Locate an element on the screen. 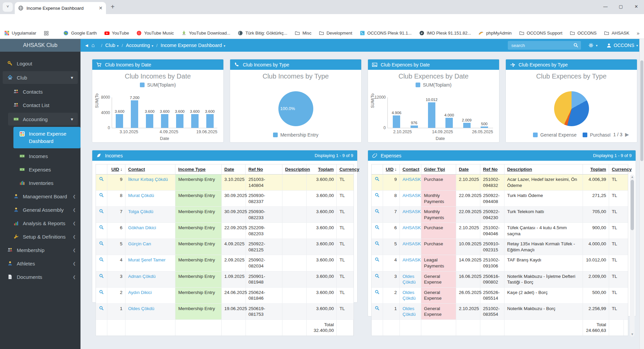 Image resolution: width=644 pixels, height=349 pixels. col-header-contact: Contact is located at coordinates (411, 169).